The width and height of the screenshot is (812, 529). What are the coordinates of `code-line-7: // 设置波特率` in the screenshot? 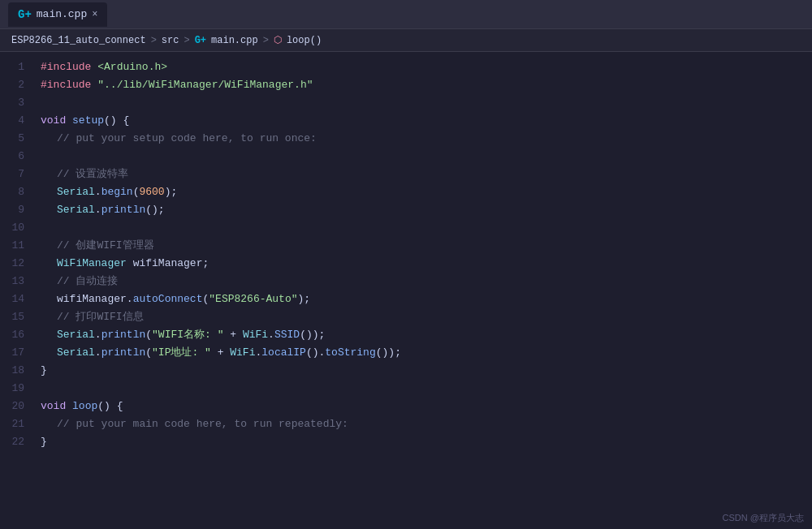 It's located at (425, 174).